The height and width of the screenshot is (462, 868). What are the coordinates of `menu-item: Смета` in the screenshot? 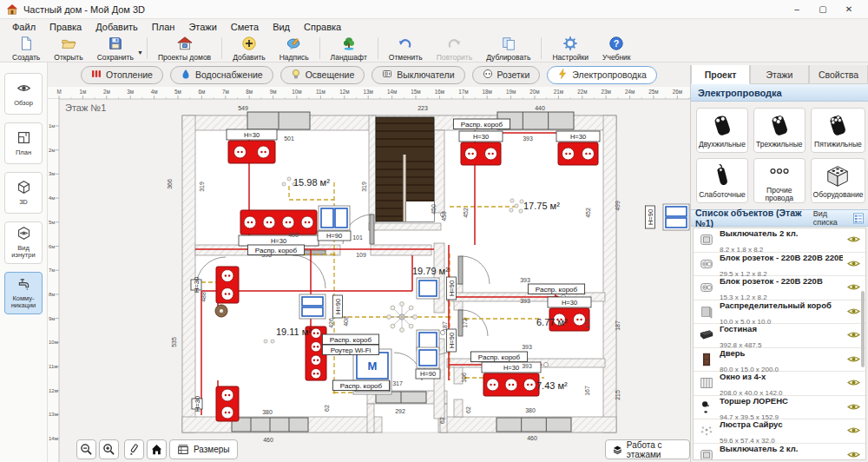 It's located at (245, 27).